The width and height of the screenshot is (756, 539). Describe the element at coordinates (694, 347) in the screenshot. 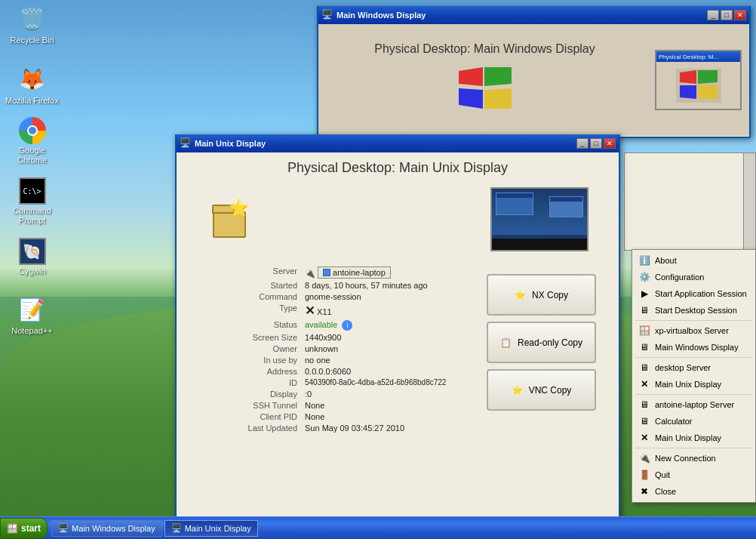

I see `menu-main-windows-display: 🖥 Main Windows Display` at that location.